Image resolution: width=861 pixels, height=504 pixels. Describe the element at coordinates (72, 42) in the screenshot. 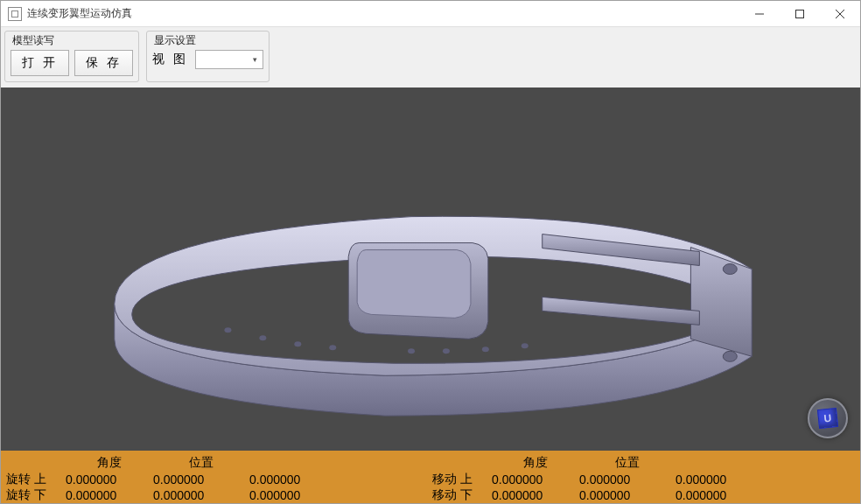

I see `group-model-io-title: 模型读写` at that location.